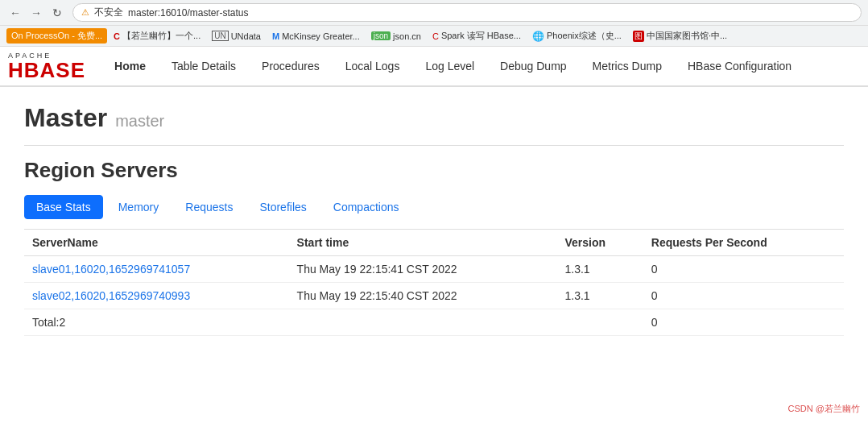  I want to click on total-label: Total:2, so click(156, 322).